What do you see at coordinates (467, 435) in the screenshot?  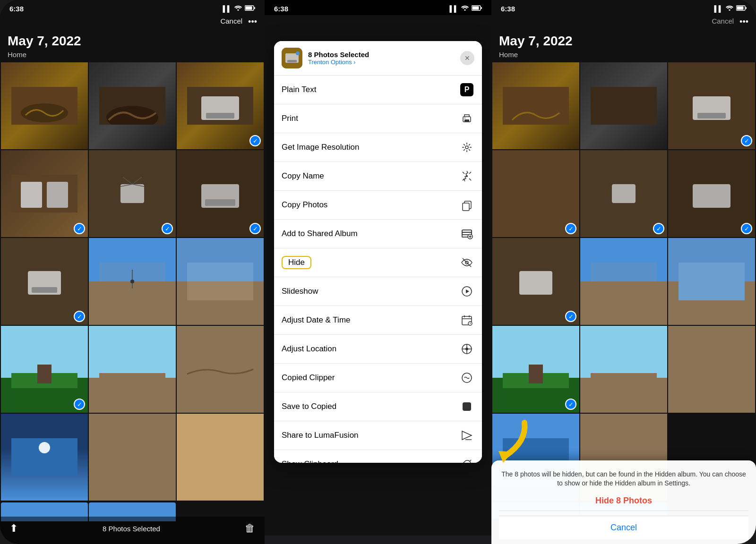 I see `share-lumafusion-icon` at bounding box center [467, 435].